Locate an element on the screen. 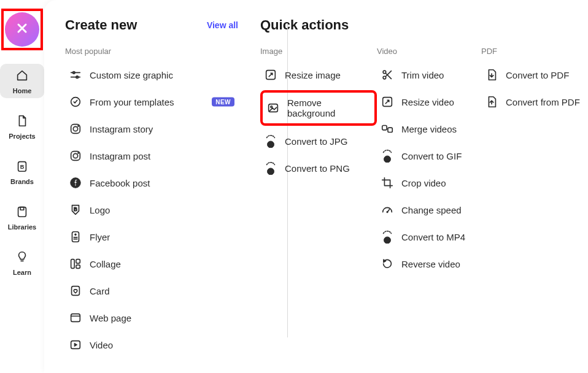  item-label: Merge videos is located at coordinates (429, 129).